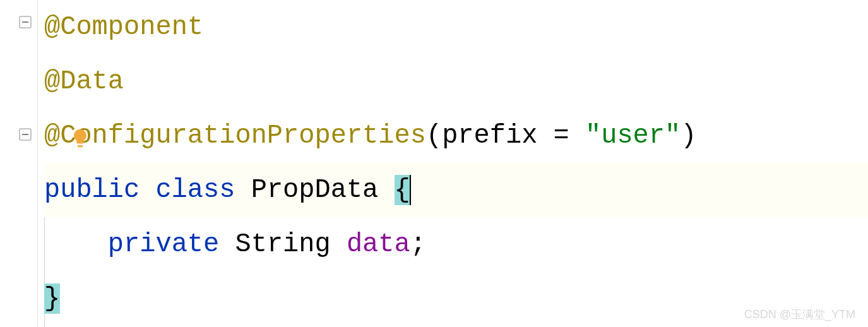 Image resolution: width=868 pixels, height=327 pixels. What do you see at coordinates (418, 244) in the screenshot?
I see `semicolon: ;` at bounding box center [418, 244].